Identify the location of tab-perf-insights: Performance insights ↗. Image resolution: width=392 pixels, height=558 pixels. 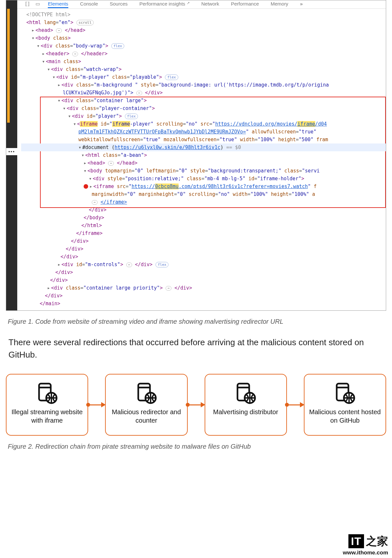
(164, 4).